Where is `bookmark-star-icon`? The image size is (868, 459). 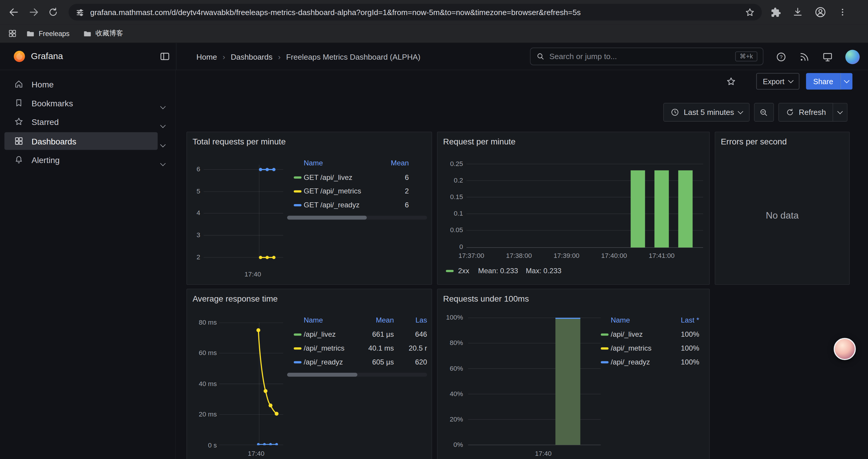 bookmark-star-icon is located at coordinates (750, 12).